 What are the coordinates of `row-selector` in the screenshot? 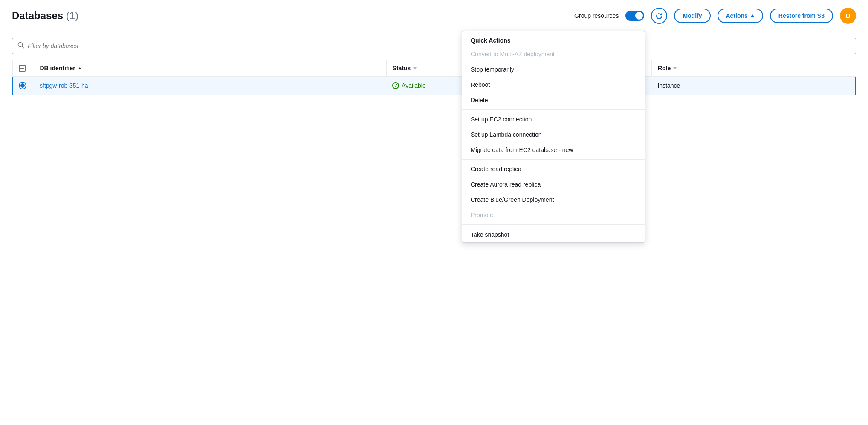 It's located at (23, 86).